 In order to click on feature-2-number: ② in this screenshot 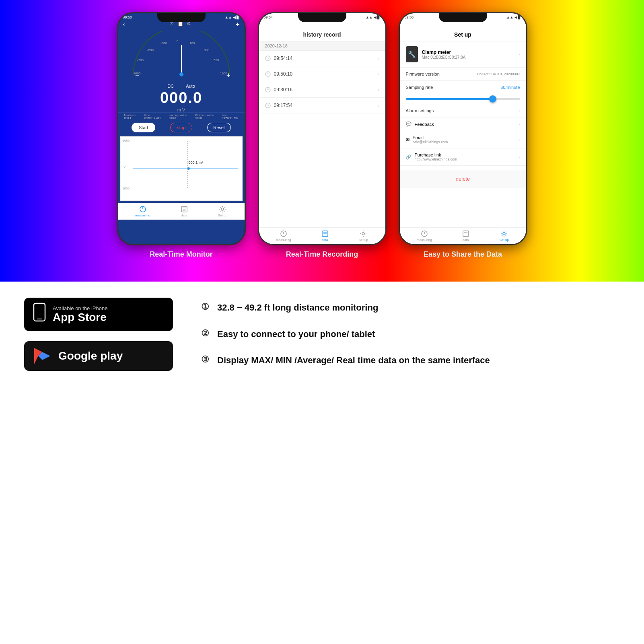, I will do `click(207, 333)`.